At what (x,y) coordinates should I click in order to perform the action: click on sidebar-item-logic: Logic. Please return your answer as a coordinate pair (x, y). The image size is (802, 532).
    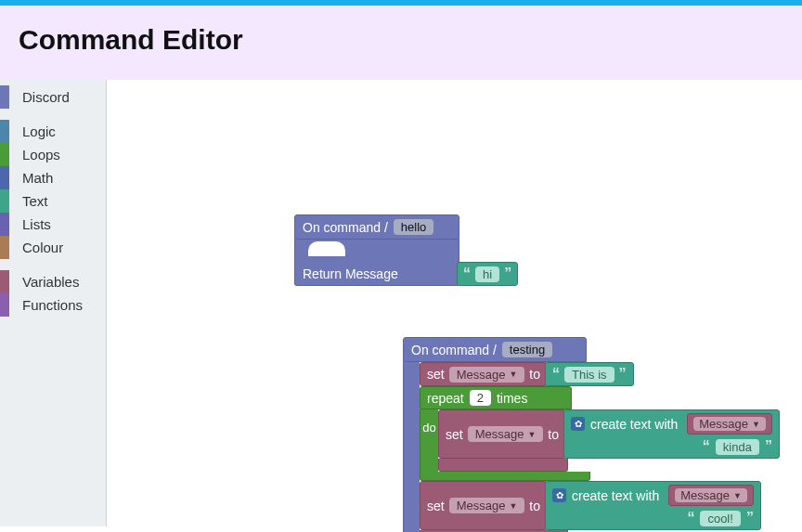
    Looking at the image, I should click on (53, 132).